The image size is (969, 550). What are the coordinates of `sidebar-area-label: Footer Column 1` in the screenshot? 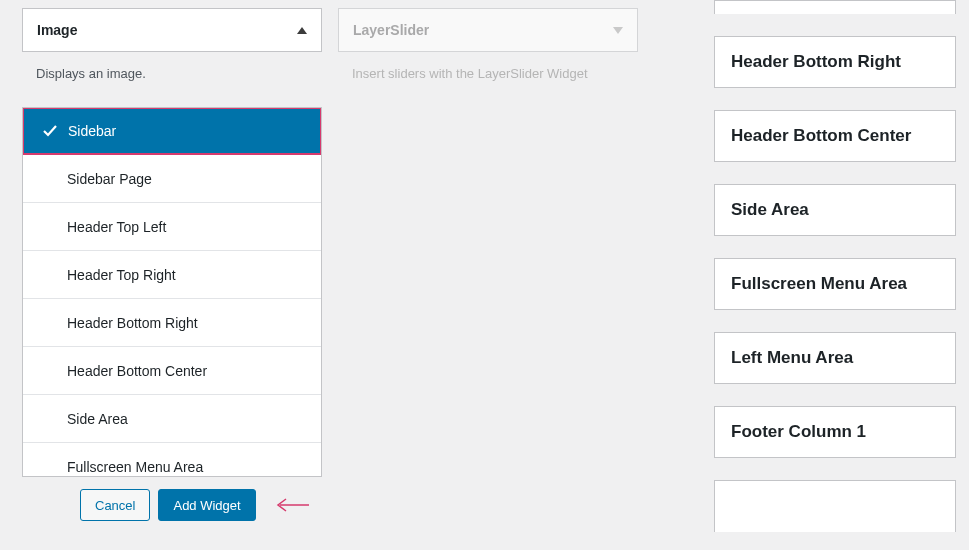 It's located at (798, 432).